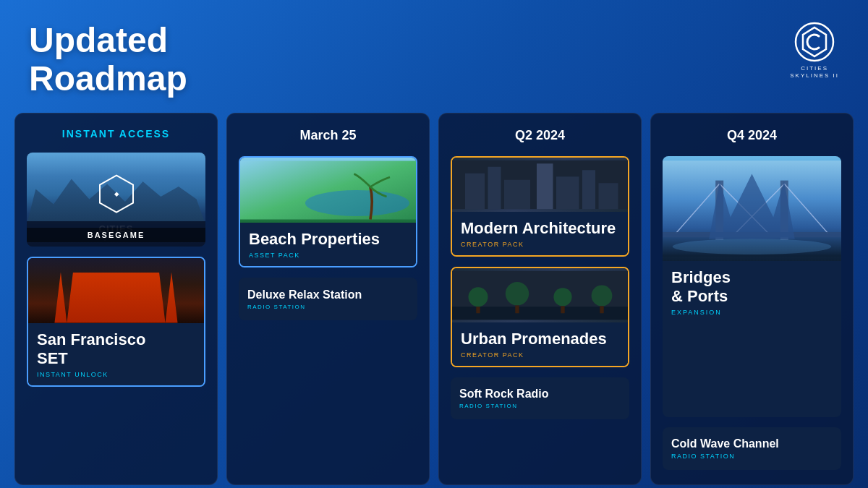 This screenshot has width=868, height=488. What do you see at coordinates (752, 312) in the screenshot?
I see `bridges-subtitle: EXPANSION` at bounding box center [752, 312].